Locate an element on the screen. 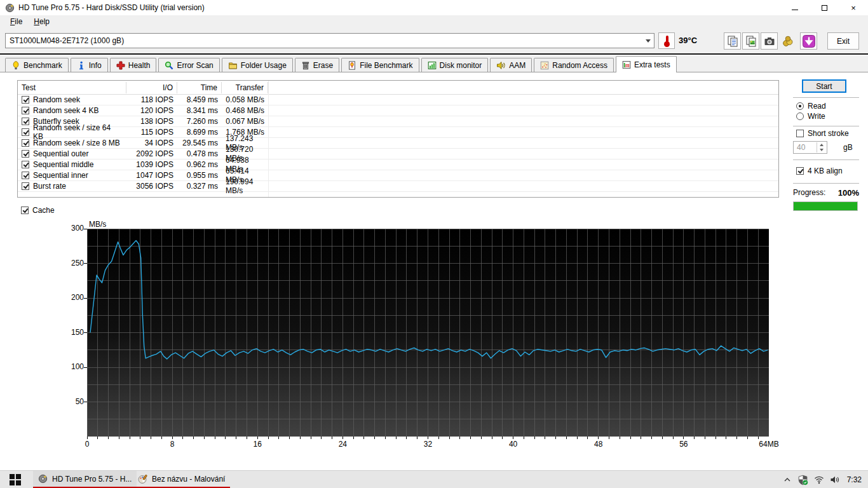 The image size is (868, 488). buy-button is located at coordinates (788, 41).